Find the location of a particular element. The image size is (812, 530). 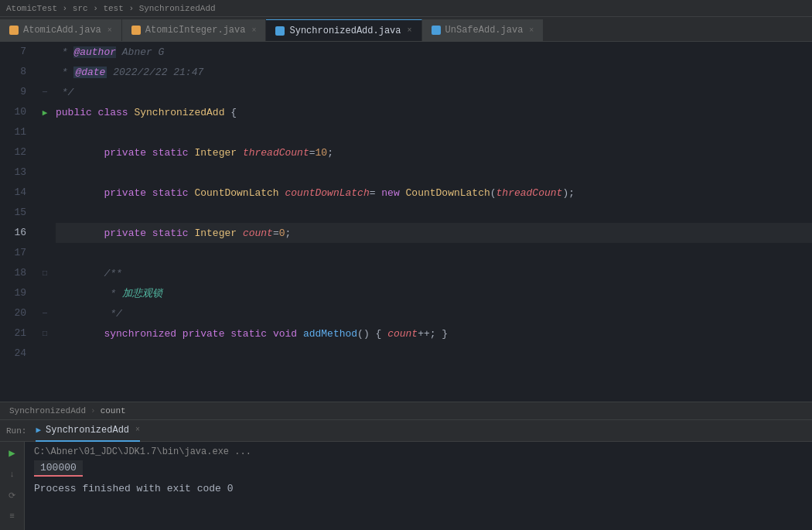

run-command: C:\Abner\01_JDC\JDK1.7\bin\java.exe ... is located at coordinates (418, 452).